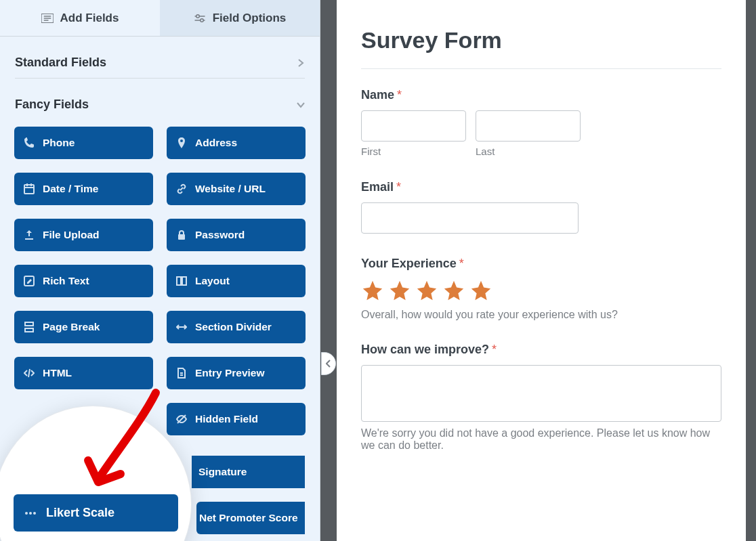 The width and height of the screenshot is (756, 541). What do you see at coordinates (80, 513) in the screenshot?
I see `field-label: Likert Scale` at bounding box center [80, 513].